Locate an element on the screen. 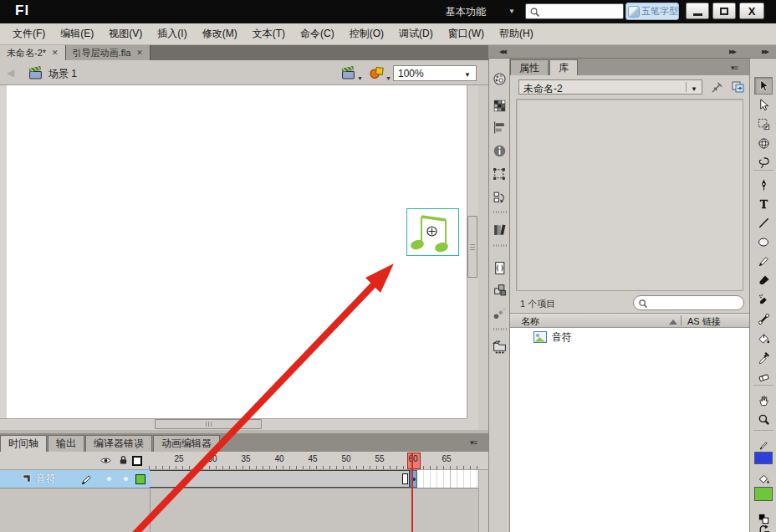 The image size is (776, 532). fill-color-swatch is located at coordinates (763, 494).